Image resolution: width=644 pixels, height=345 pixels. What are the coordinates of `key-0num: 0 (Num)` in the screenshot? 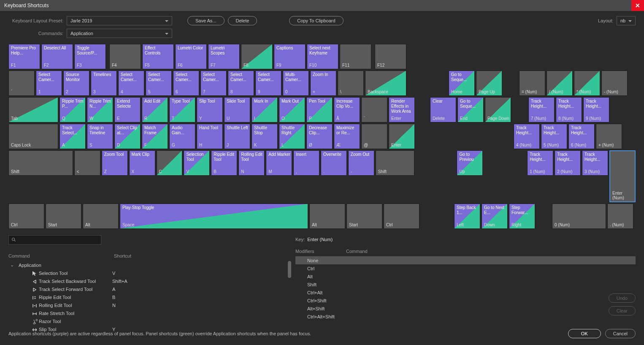 It's located at (579, 216).